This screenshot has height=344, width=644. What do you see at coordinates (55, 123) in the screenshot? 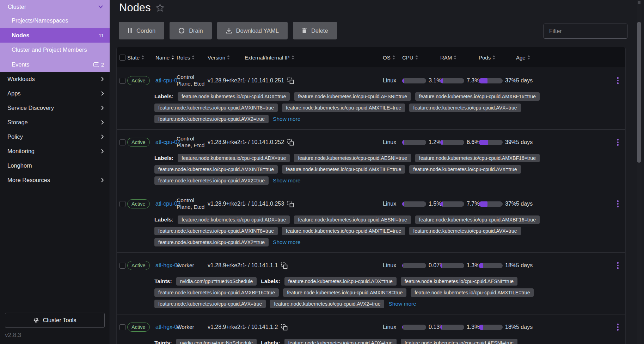
I see `sidebar-item-storage: Storage` at bounding box center [55, 123].